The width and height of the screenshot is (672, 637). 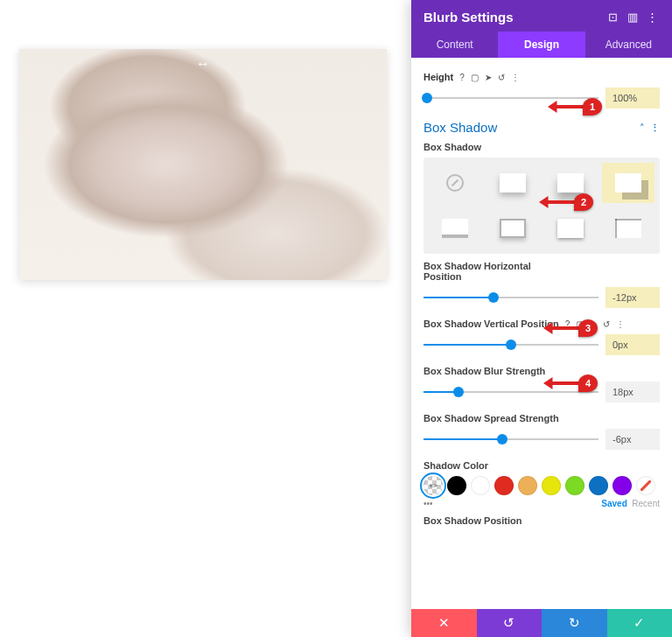 What do you see at coordinates (646, 486) in the screenshot?
I see `swatch-none` at bounding box center [646, 486].